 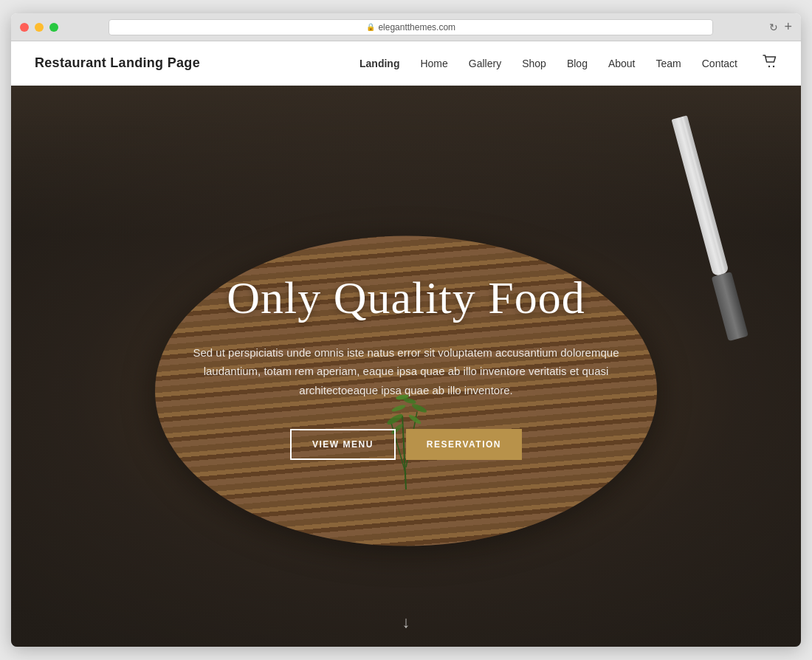 I want to click on new-tab-button: +, so click(x=788, y=27).